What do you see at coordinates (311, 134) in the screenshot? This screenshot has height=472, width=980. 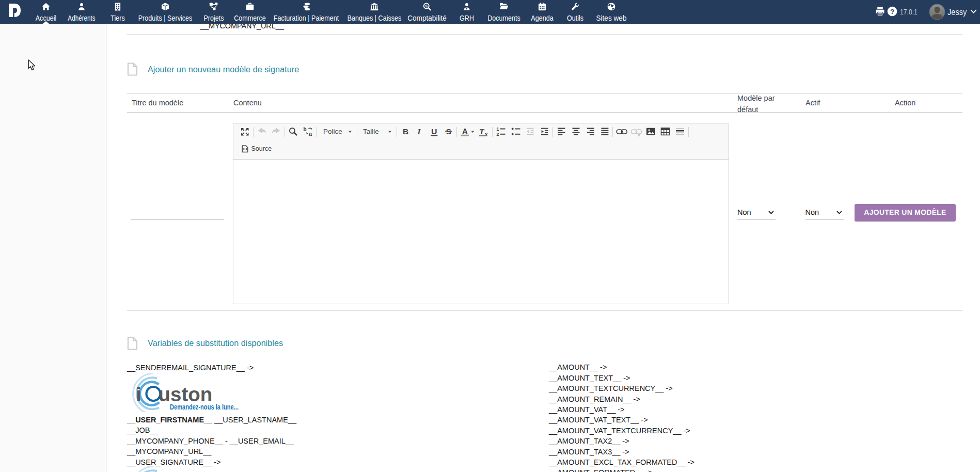 I see `svg-text: a` at bounding box center [311, 134].